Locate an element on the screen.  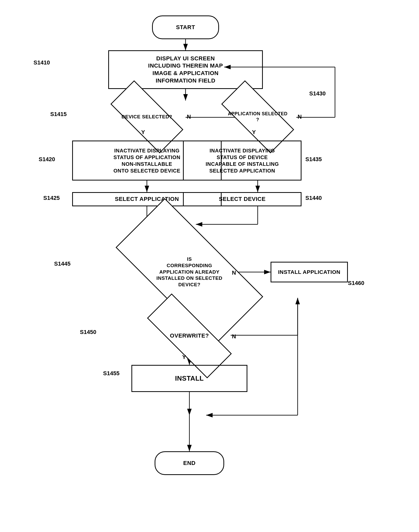
end-label: END is located at coordinates (189, 463).